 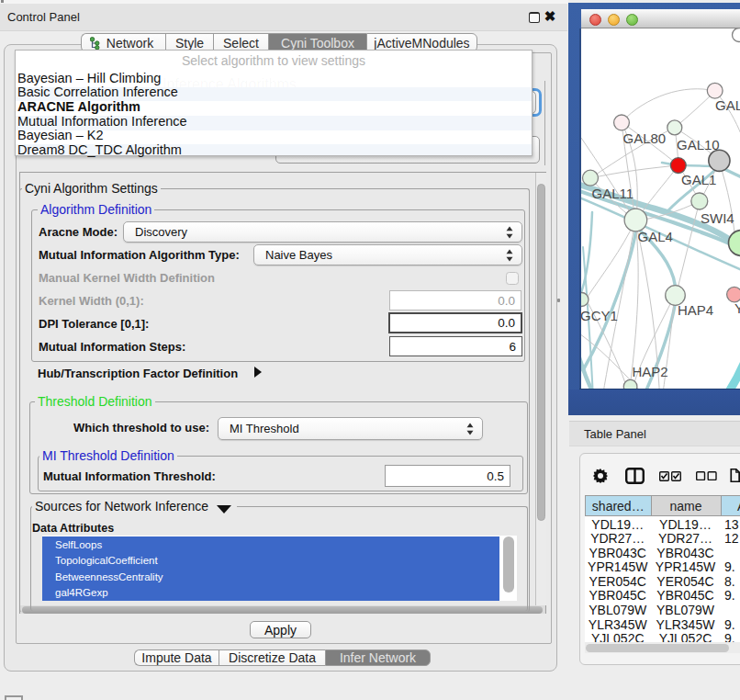 I want to click on svg-text: Y, so click(x=737, y=309).